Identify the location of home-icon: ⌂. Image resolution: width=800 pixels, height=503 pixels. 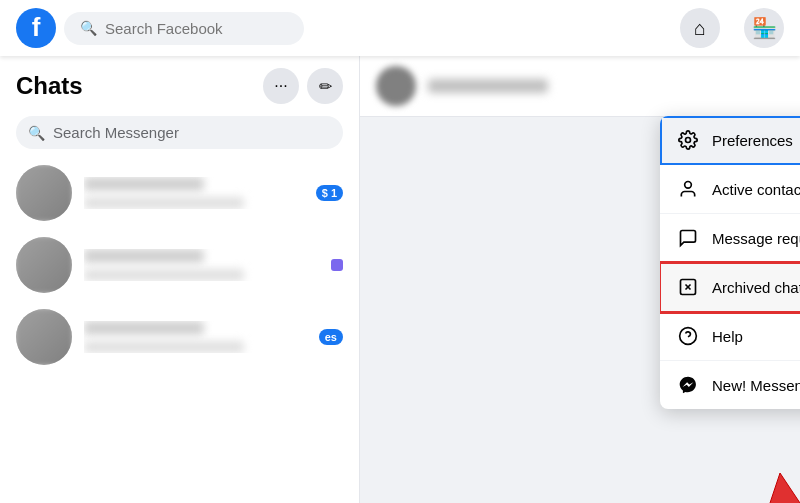
(700, 28).